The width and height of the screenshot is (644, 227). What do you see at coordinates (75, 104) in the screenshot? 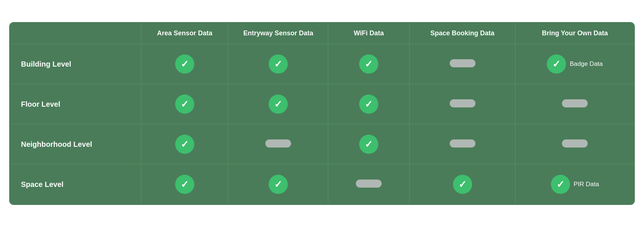
I see `row-label-1: Floor Level` at bounding box center [75, 104].